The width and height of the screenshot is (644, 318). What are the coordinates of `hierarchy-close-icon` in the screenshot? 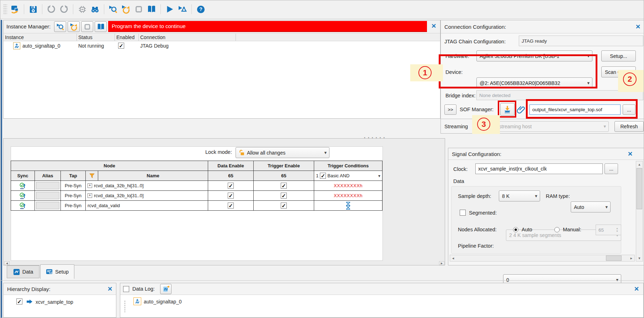 It's located at (110, 289).